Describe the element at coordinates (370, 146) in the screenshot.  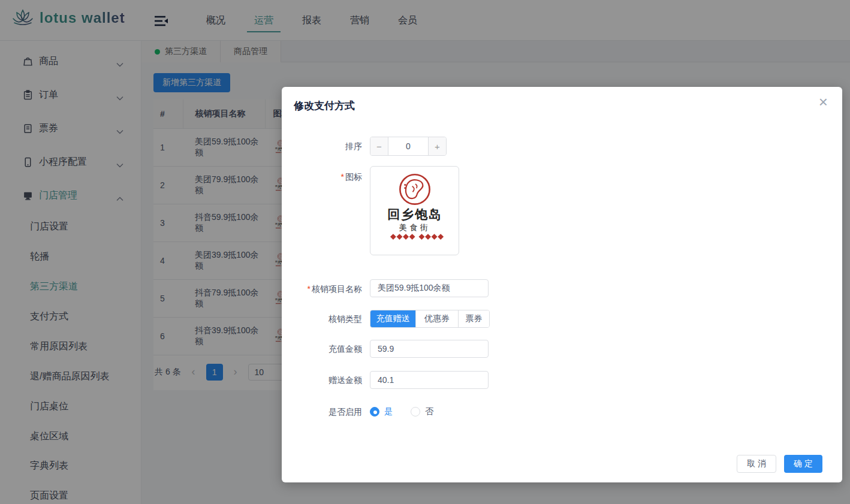
I see `sort-row: 排序 − 0 +` at that location.